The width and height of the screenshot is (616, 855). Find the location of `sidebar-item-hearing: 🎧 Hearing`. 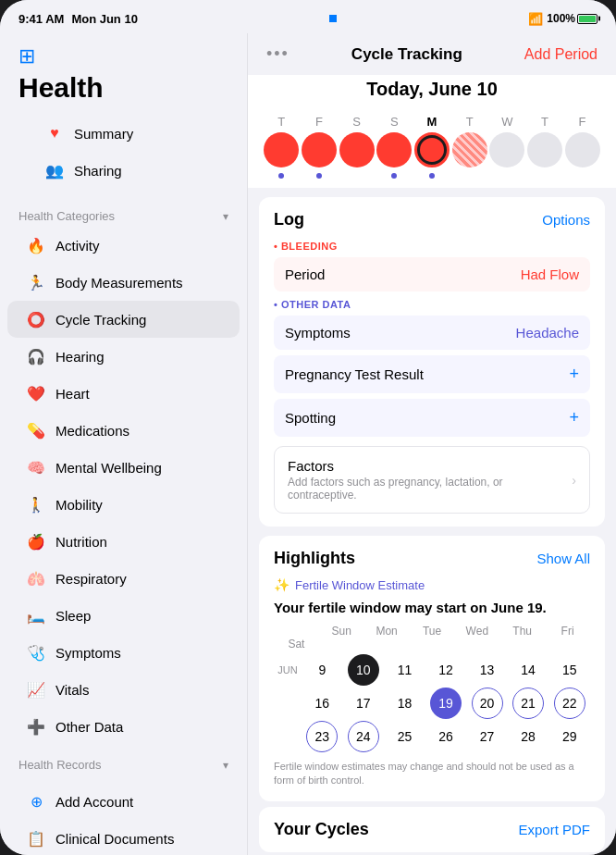

sidebar-item-hearing: 🎧 Hearing is located at coordinates (124, 356).